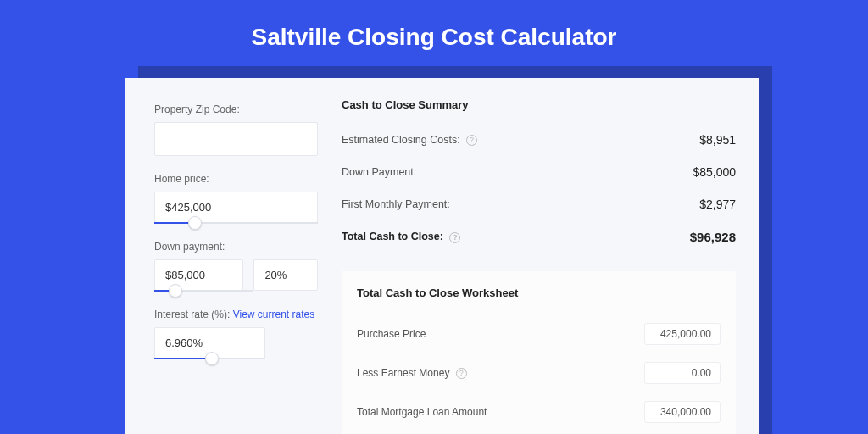 This screenshot has height=434, width=868. Describe the element at coordinates (539, 175) in the screenshot. I see `summary-row: Down Payment: $85,000` at that location.